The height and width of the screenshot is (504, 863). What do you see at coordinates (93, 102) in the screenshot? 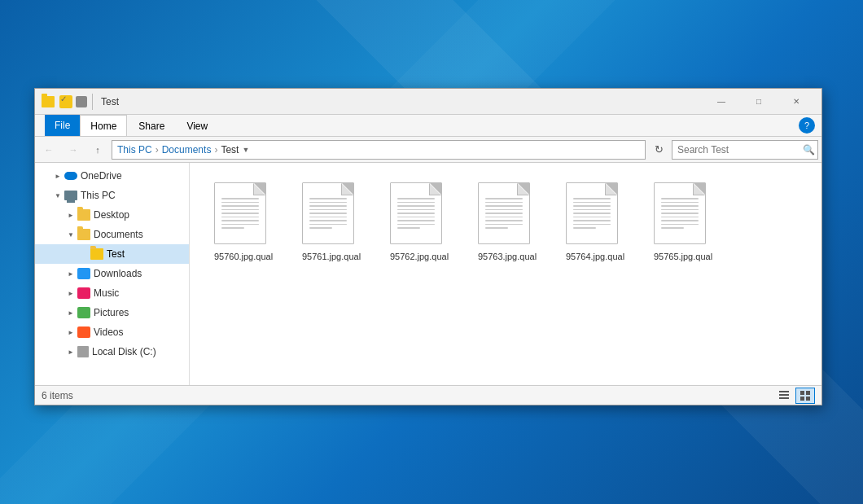
I see `title-separator` at bounding box center [93, 102].